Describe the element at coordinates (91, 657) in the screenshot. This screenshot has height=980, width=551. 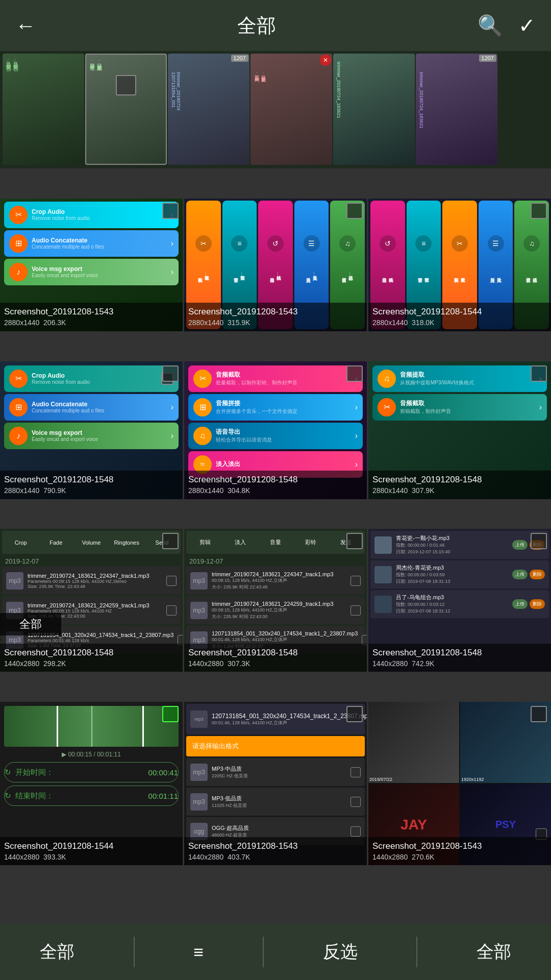
I see `thumb-label: Screenshot_20191208-1548 1440x2880 298.2…` at that location.